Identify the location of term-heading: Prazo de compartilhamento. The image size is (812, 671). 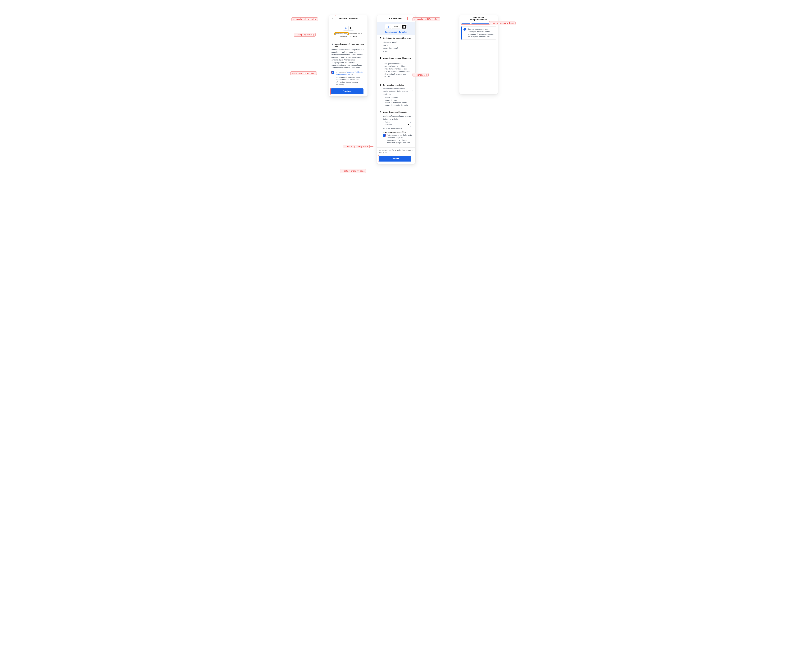
(395, 112).